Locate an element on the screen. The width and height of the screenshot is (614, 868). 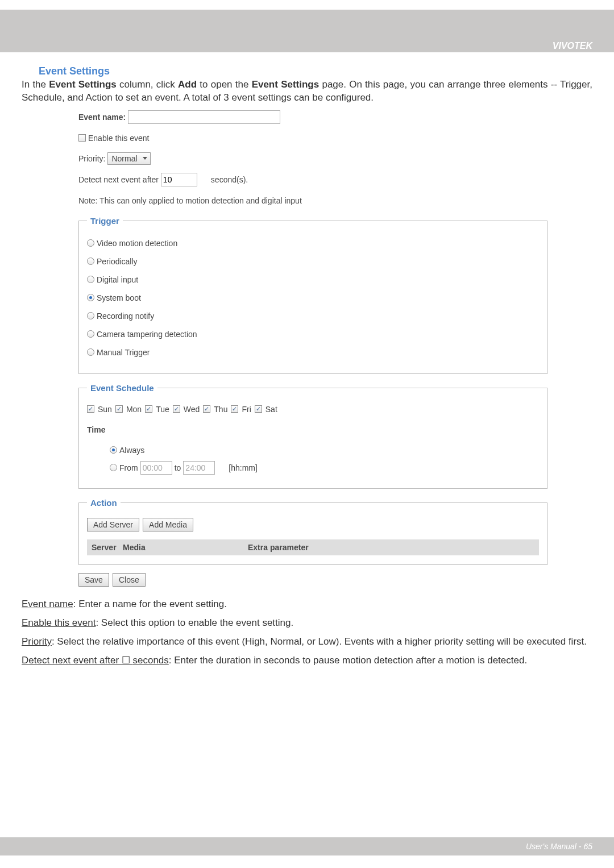
day-checkbox-tue: ✓ is located at coordinates (149, 409).